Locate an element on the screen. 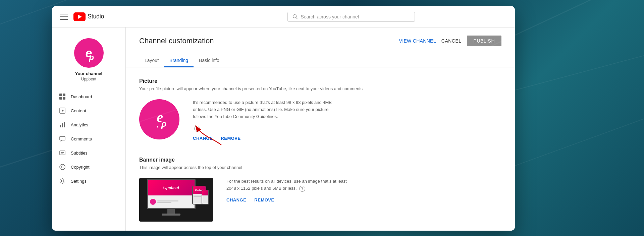 The image size is (644, 236). monitor-stand is located at coordinates (171, 211).